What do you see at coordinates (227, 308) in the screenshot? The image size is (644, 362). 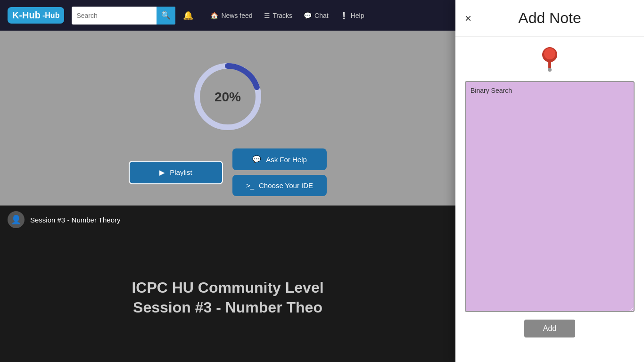 I see `video-text-line2: Session #3 - Number Theo` at bounding box center [227, 308].